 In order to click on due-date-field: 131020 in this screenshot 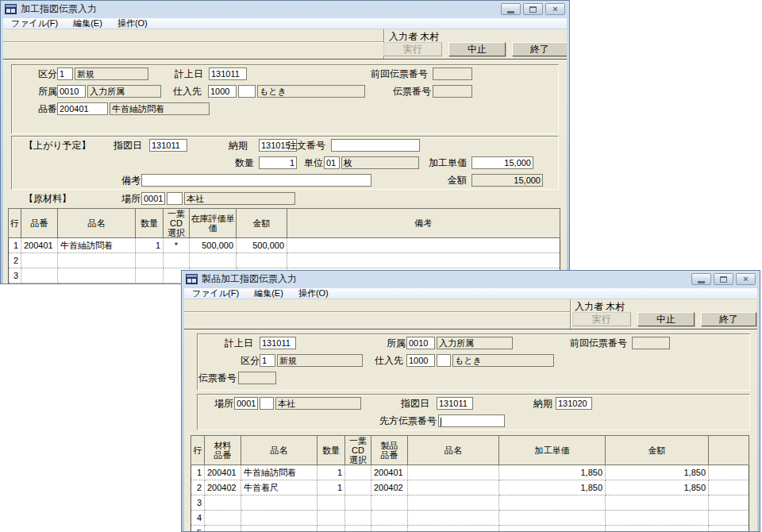, I will do `click(574, 403)`.